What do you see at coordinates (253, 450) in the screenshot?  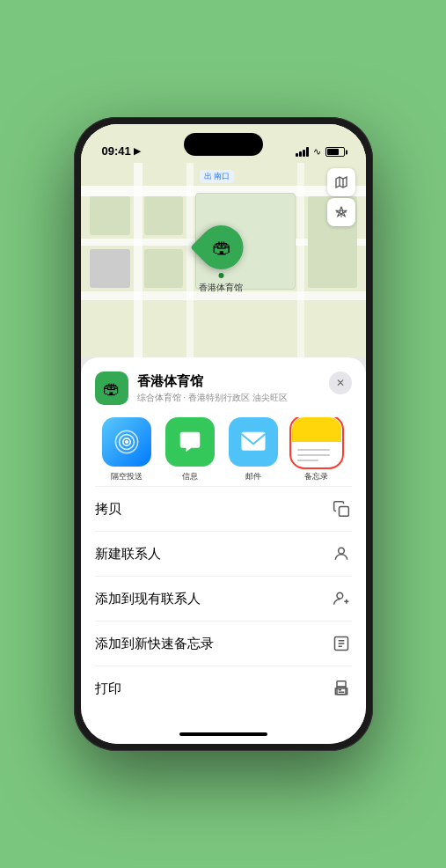 I see `share-item-mail: 邮件` at bounding box center [253, 450].